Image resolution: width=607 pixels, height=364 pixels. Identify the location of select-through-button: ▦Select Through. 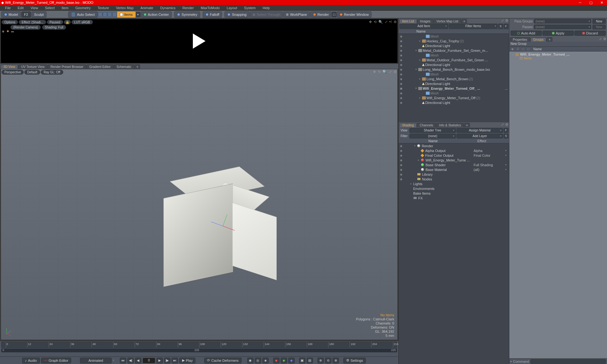
(266, 15).